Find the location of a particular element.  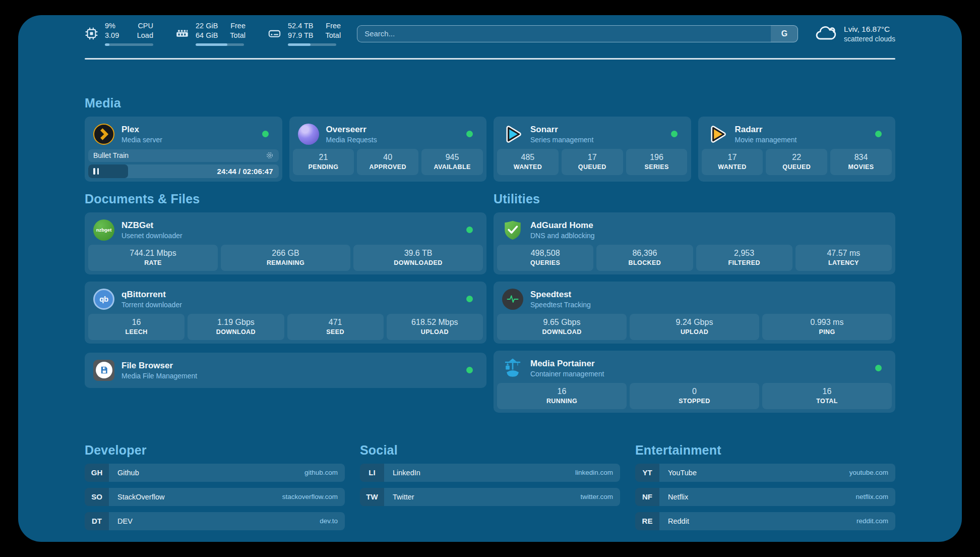

section-title-developer: Developer is located at coordinates (215, 450).